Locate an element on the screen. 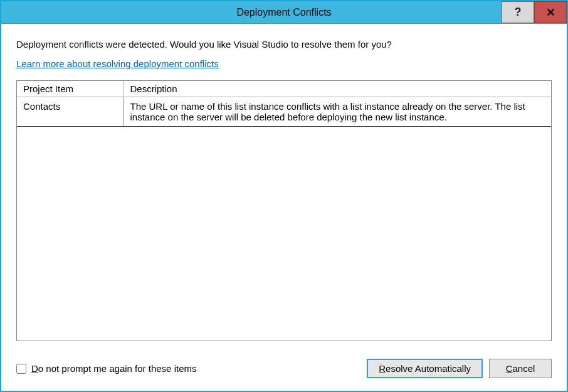 The width and height of the screenshot is (568, 392). table-row: Contacts The URL or name of this list in… is located at coordinates (284, 112).